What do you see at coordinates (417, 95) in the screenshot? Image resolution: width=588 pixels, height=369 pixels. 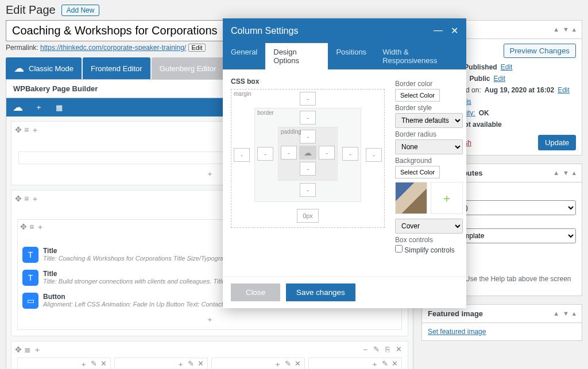 I see `border-color-button: Select Color` at bounding box center [417, 95].